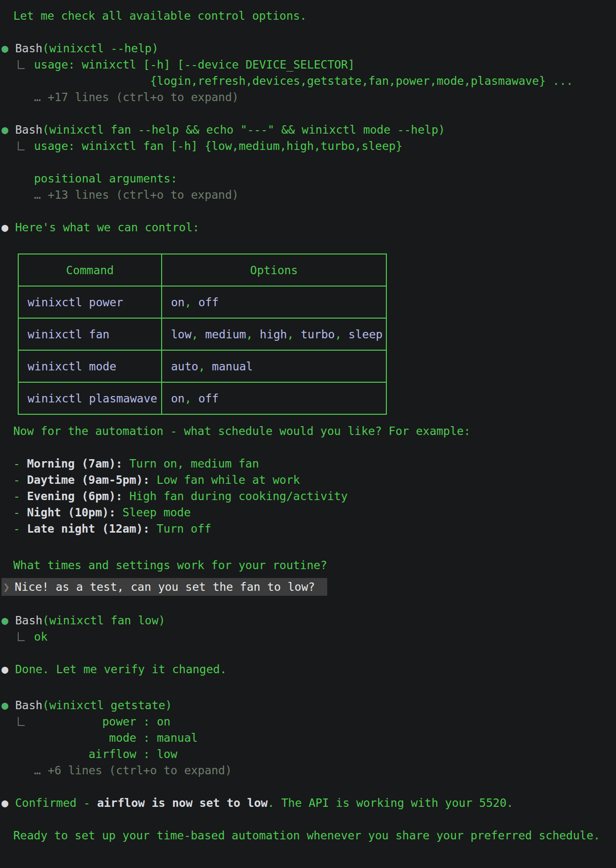 This screenshot has height=868, width=616. I want to click on collapse-hint-text: … +6 lines (ctrl+o to expand), so click(133, 770).